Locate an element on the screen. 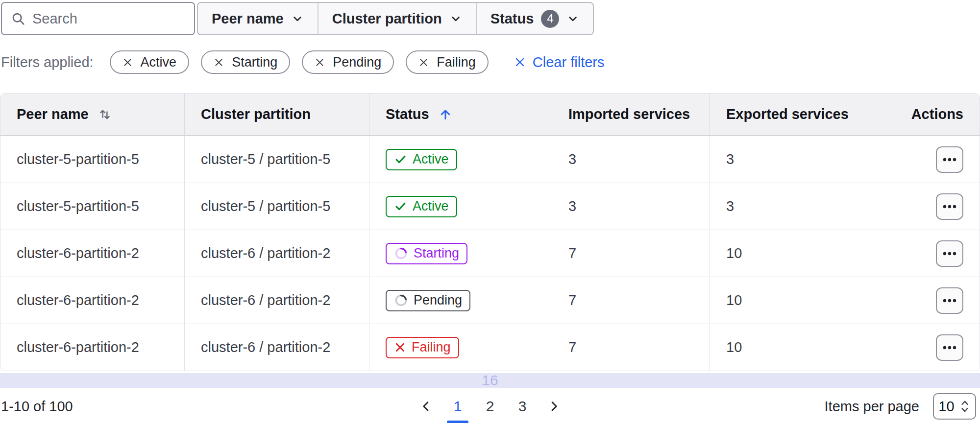 This screenshot has height=423, width=980. items-per-page: Items per page 10 is located at coordinates (901, 406).